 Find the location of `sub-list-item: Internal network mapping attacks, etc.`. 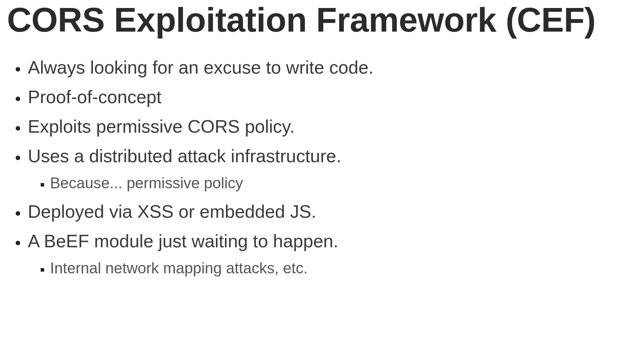

sub-list-item: Internal network mapping attacks, etc. is located at coordinates (333, 268).